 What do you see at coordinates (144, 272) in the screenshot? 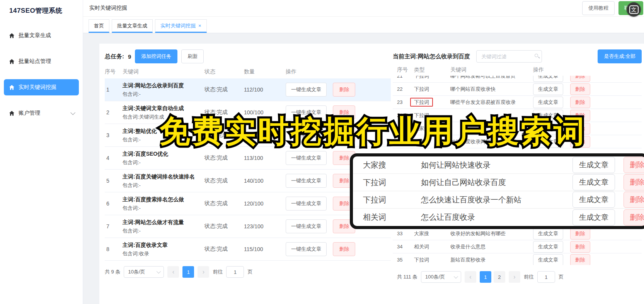
I see `page-size-select: 10条/页` at bounding box center [144, 272].